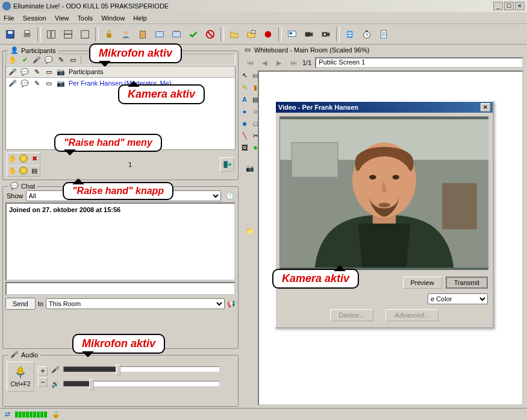 The height and width of the screenshot is (420, 527). What do you see at coordinates (10, 34) in the screenshot?
I see `save-button` at bounding box center [10, 34].